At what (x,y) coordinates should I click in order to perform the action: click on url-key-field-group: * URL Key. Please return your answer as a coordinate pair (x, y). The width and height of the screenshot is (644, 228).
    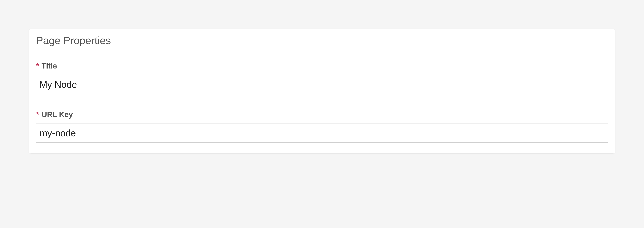
    Looking at the image, I should click on (322, 126).